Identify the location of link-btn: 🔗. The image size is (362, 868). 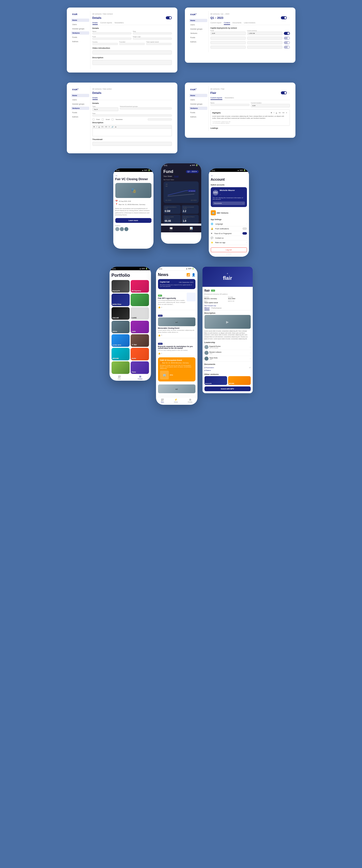
(112, 127).